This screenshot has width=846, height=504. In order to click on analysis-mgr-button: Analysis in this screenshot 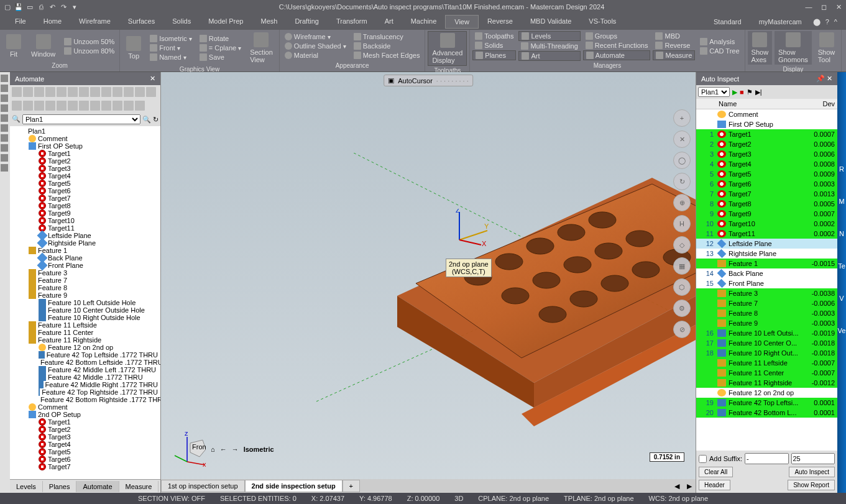, I will do `click(720, 42)`.